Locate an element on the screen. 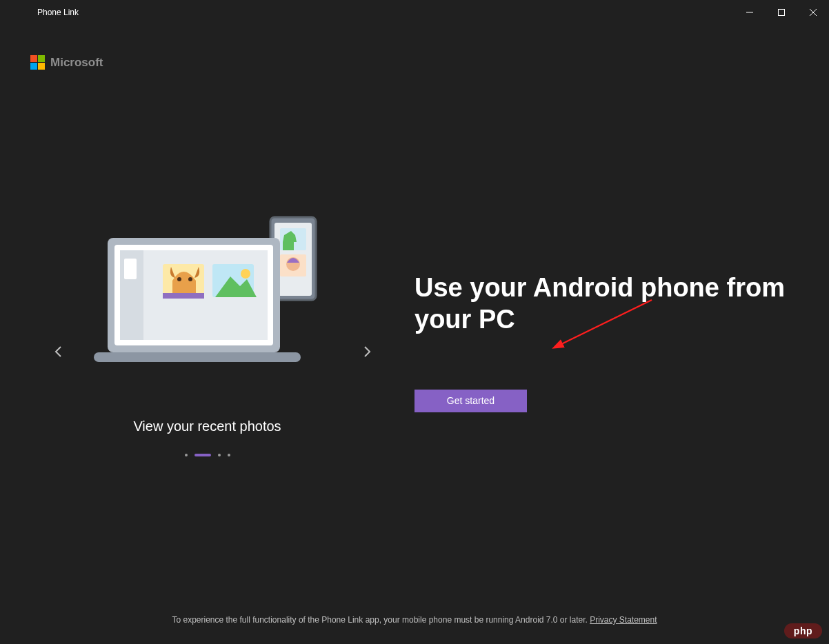 This screenshot has width=829, height=644. minimize-icon is located at coordinates (750, 12).